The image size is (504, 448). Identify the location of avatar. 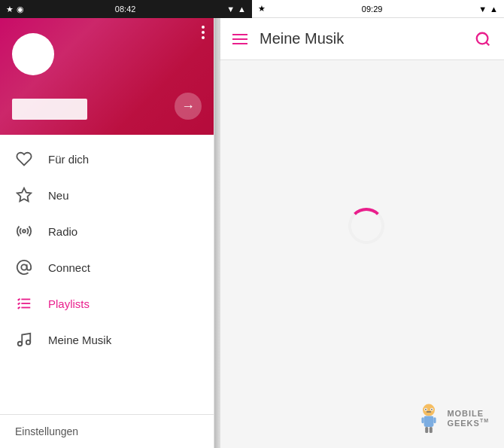
(33, 54).